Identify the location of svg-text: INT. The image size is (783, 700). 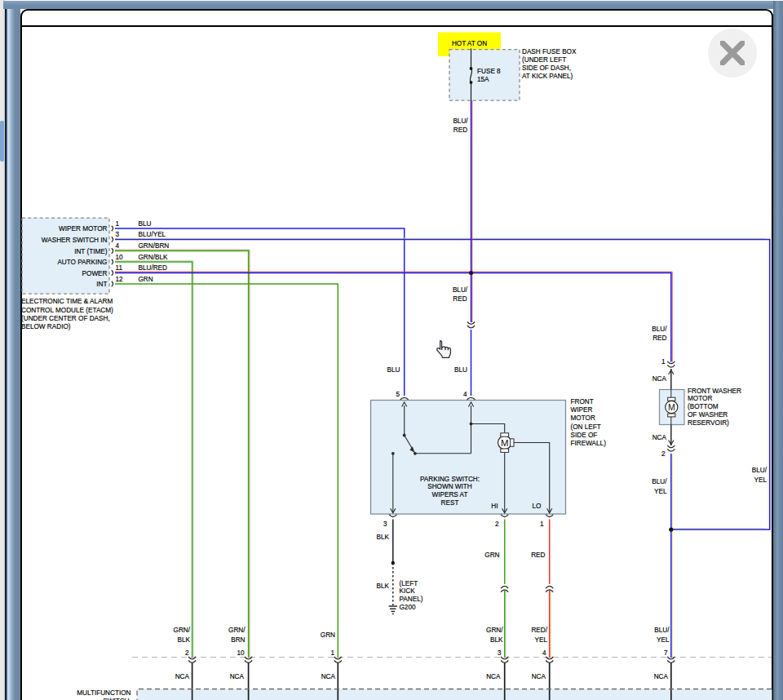
(101, 284).